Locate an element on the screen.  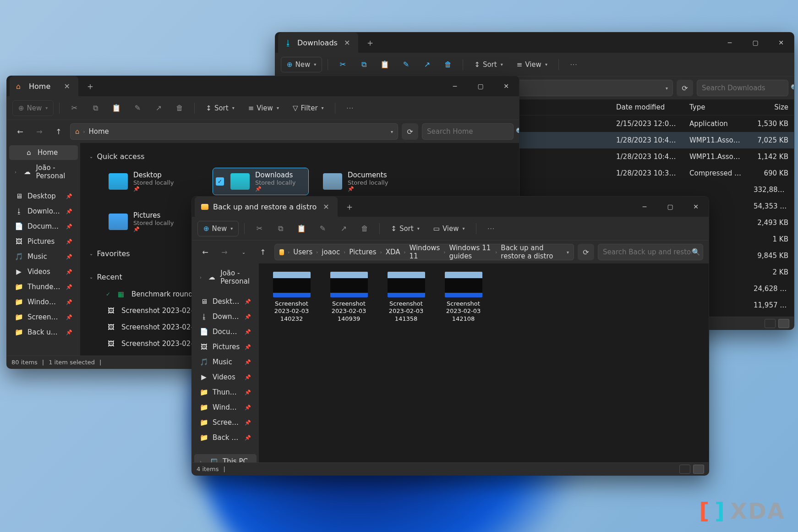
view-button: ▭ View▾ is located at coordinates (449, 229).